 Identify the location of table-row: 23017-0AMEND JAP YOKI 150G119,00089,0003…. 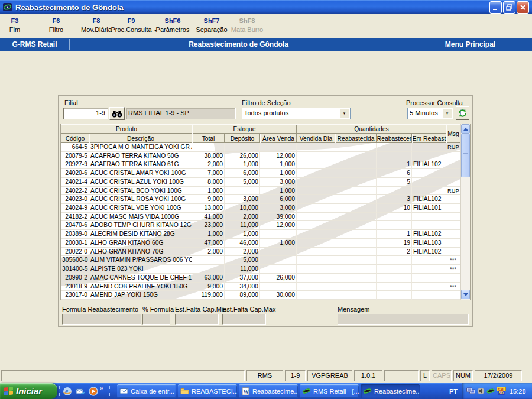
(261, 296).